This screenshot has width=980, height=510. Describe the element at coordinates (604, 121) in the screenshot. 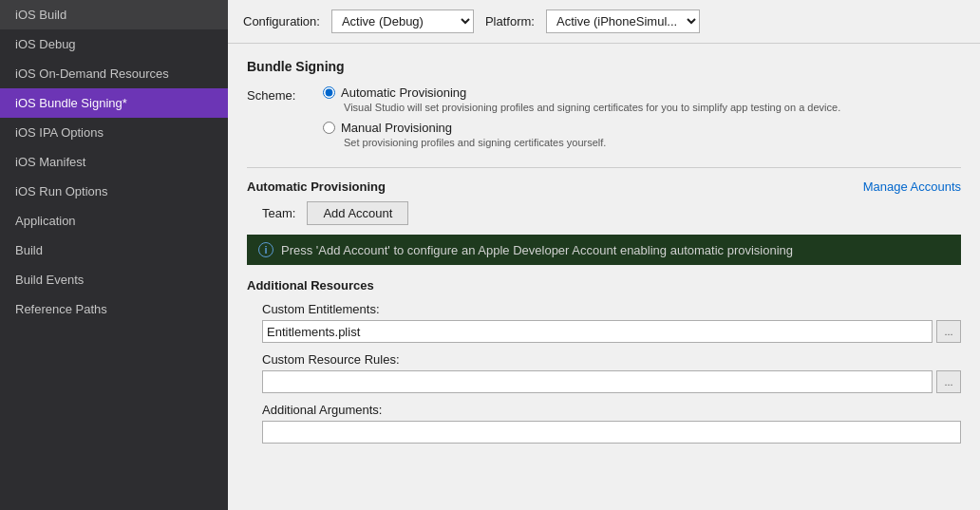

I see `scheme-row: Scheme: Automatic Provisioning Visual St…` at that location.